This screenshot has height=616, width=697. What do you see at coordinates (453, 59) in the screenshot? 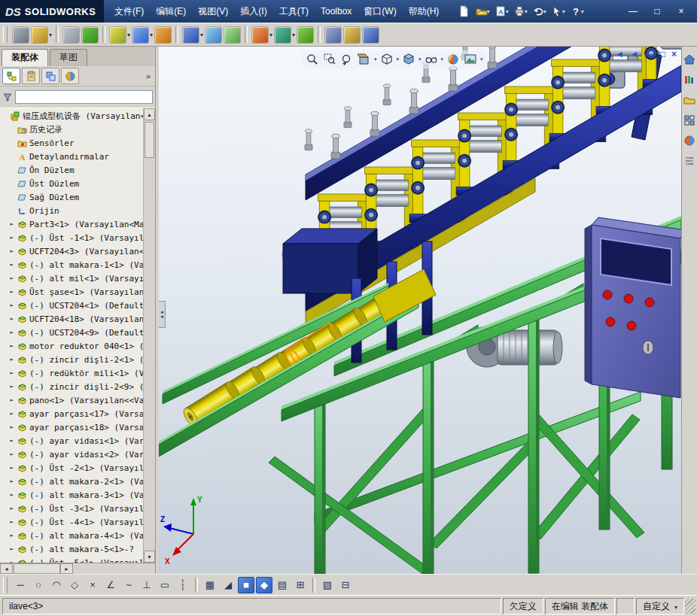
I see `edit-appearance-button` at bounding box center [453, 59].